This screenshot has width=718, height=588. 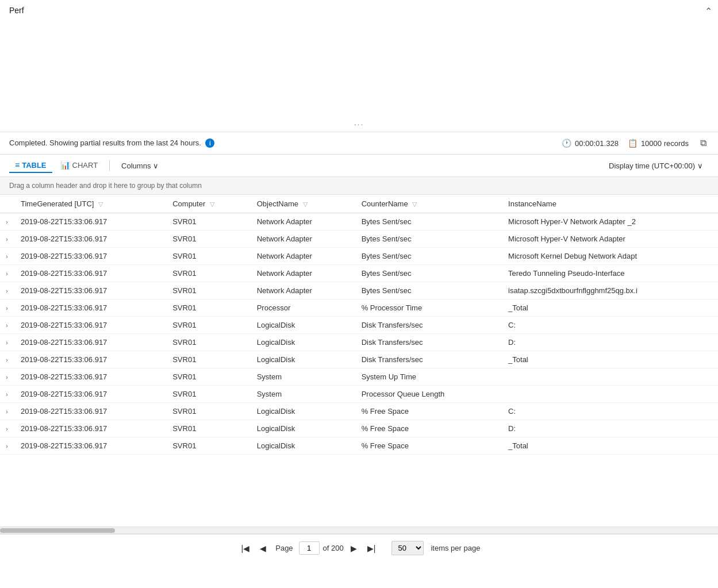 I want to click on cell-instance: Teredo Tunneling Pseudo-Interface, so click(x=609, y=274).